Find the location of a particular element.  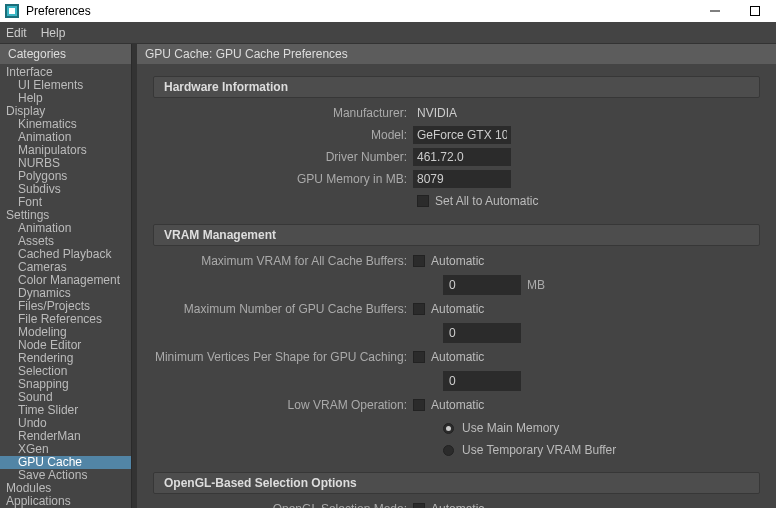

category-tree: InterfaceUI ElementsHelpDisplayKinematic… is located at coordinates (66, 286).